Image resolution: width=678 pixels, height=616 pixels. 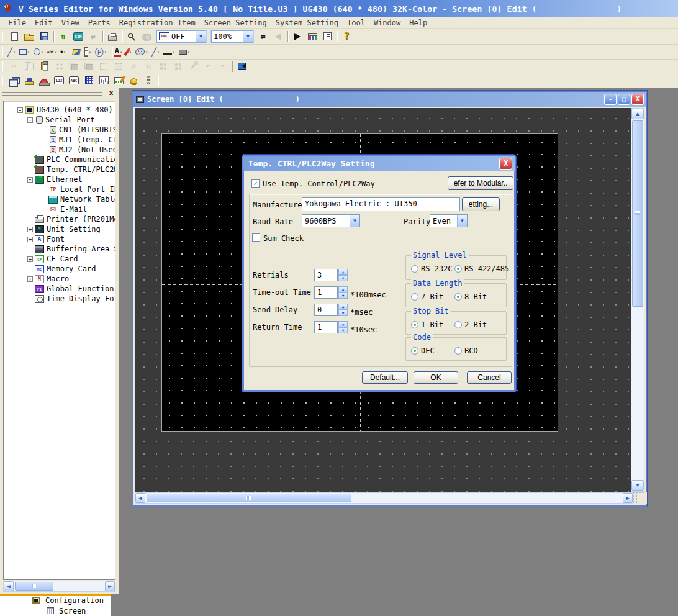 What do you see at coordinates (158, 23) in the screenshot?
I see `menu-registration-item: Registration Item` at bounding box center [158, 23].